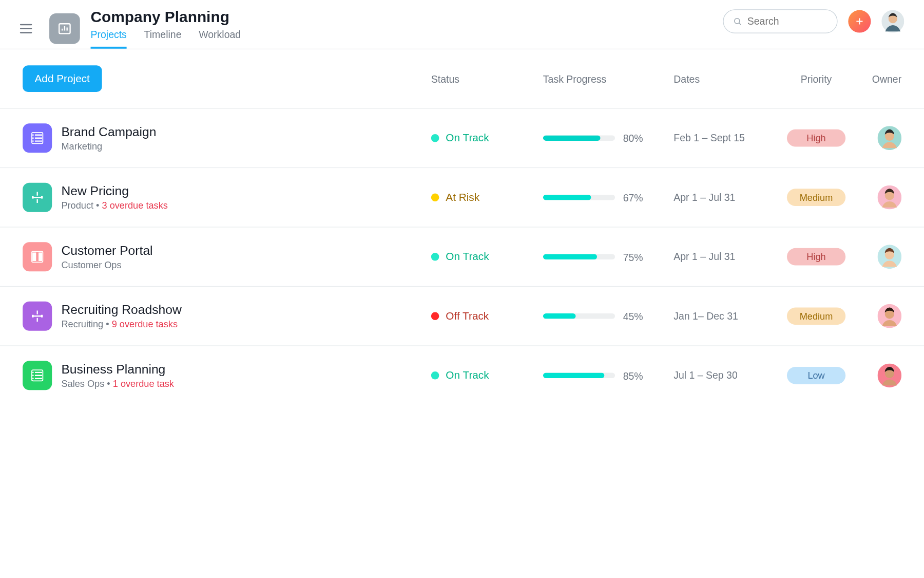 Image resolution: width=924 pixels, height=578 pixels. I want to click on search-icon, so click(738, 22).